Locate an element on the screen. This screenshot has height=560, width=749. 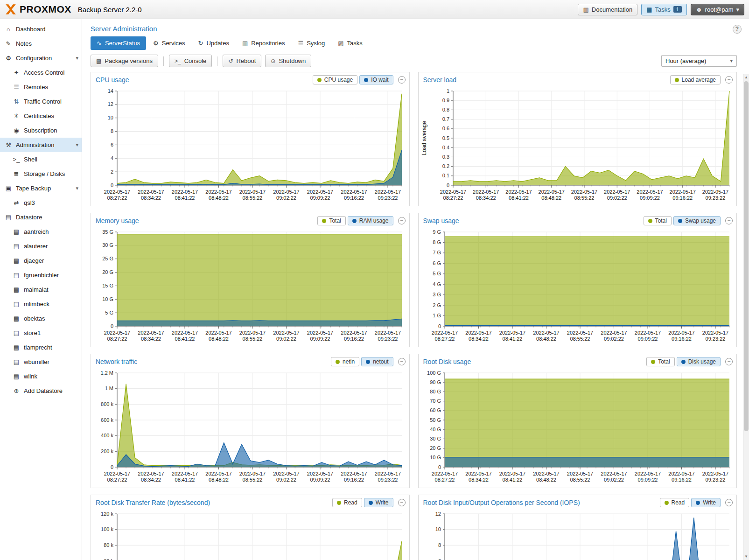
sidebar-item-datastore-alauterer: ▤alauterer is located at coordinates (41, 246).